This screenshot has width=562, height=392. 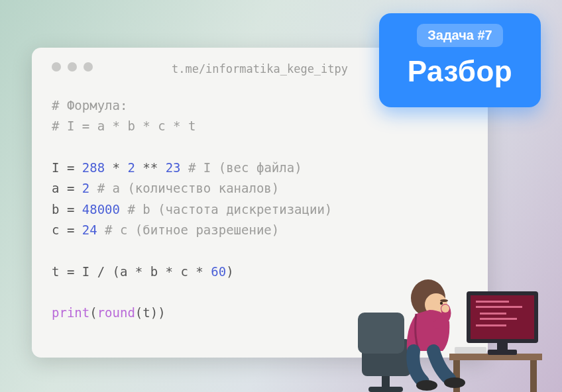 I want to click on var: b, so click(x=56, y=209).